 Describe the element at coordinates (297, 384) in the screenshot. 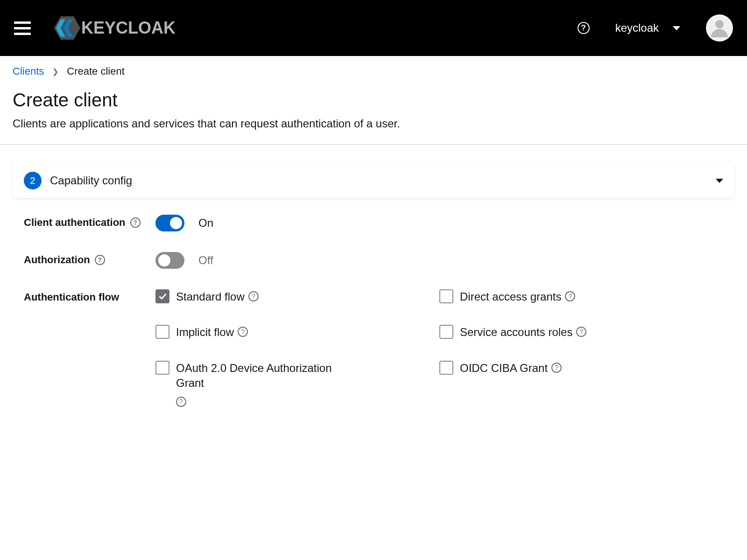

I see `checkbox-item-oauth-device-grant: OAuth 2.0 Device Authorization Grant ?` at that location.